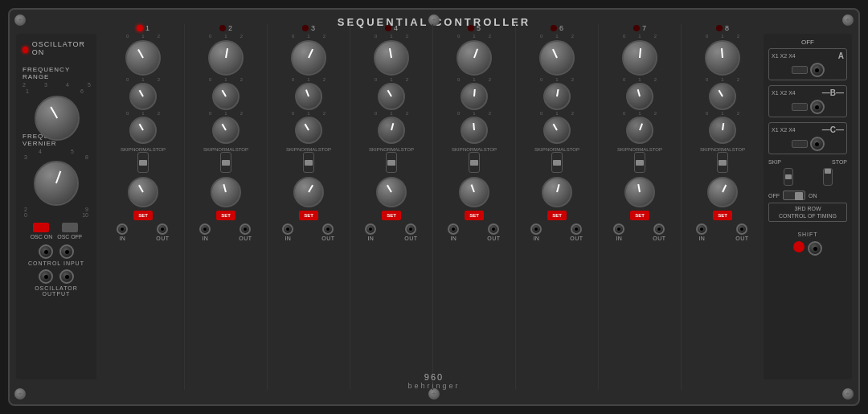  Describe the element at coordinates (226, 96) in the screenshot. I see `step2-row2-knob` at that location.